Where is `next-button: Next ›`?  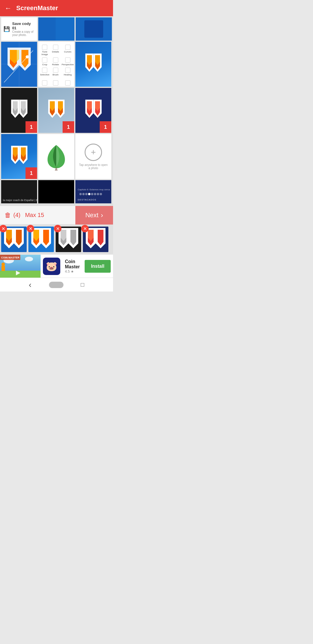
next-button: Next › is located at coordinates (94, 215).